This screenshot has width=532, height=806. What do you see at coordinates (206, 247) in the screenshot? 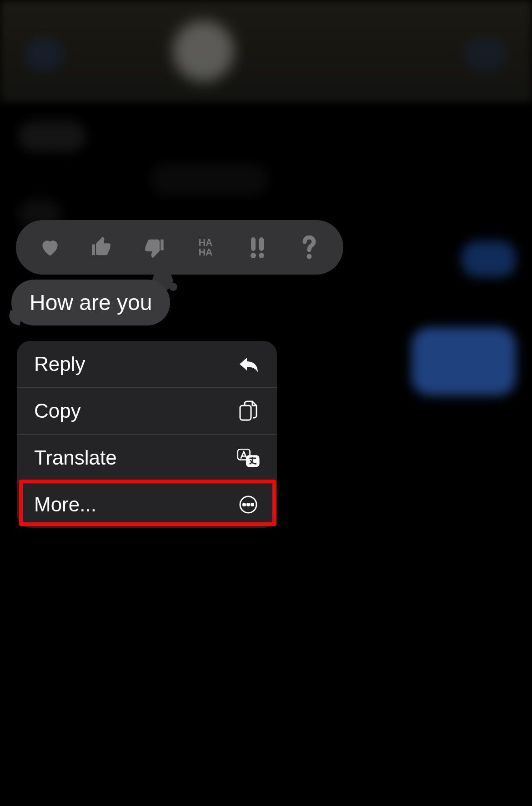
I see `tapback-haha: HA HA` at bounding box center [206, 247].